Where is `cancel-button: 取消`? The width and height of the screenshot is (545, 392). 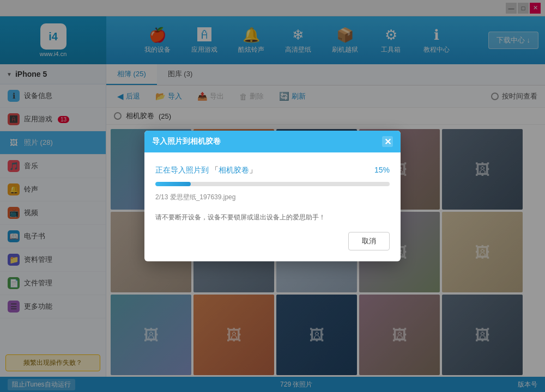 cancel-button: 取消 is located at coordinates (369, 241).